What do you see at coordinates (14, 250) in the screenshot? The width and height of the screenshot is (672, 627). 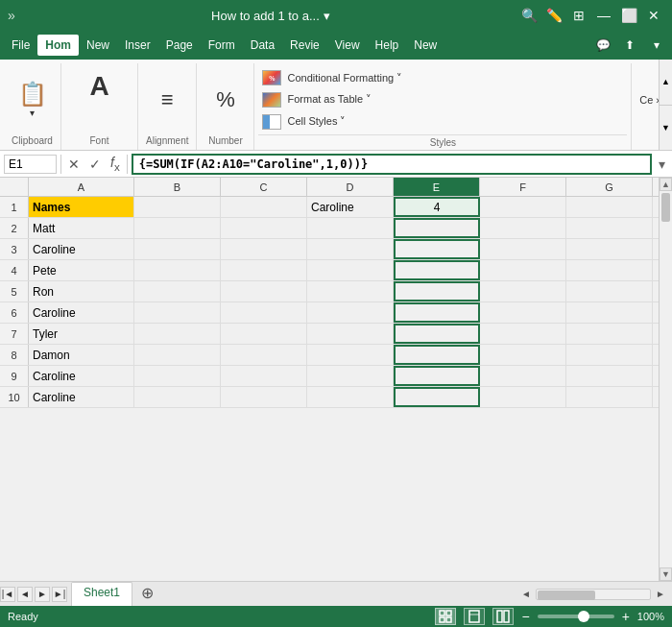 I see `row-number: 3` at bounding box center [14, 250].